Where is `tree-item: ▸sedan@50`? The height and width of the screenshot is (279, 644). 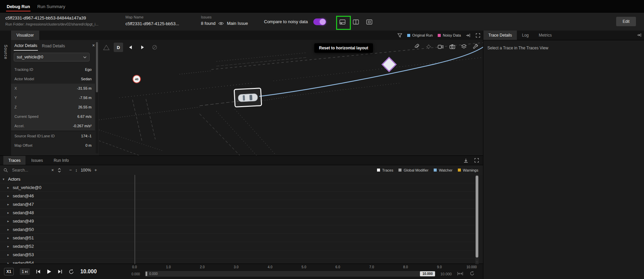 tree-item: ▸sedan@50 is located at coordinates (237, 230).